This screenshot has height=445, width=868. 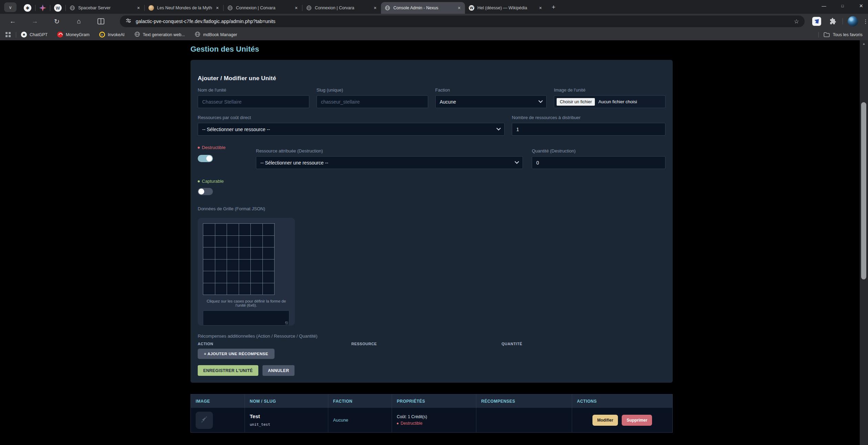 What do you see at coordinates (389, 162) in the screenshot?
I see `destruction-resource-select: -- Sélectionner une ressource --` at bounding box center [389, 162].